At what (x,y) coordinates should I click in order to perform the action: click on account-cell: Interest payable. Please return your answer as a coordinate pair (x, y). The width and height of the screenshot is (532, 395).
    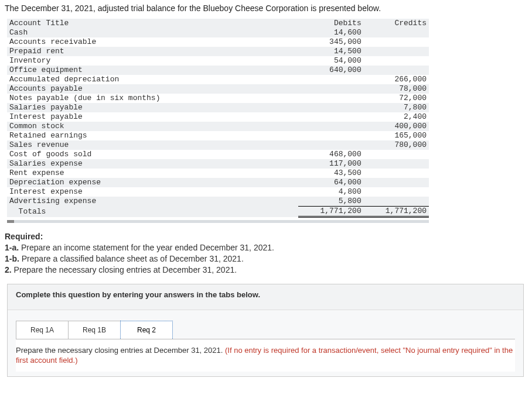
    Looking at the image, I should click on (152, 117).